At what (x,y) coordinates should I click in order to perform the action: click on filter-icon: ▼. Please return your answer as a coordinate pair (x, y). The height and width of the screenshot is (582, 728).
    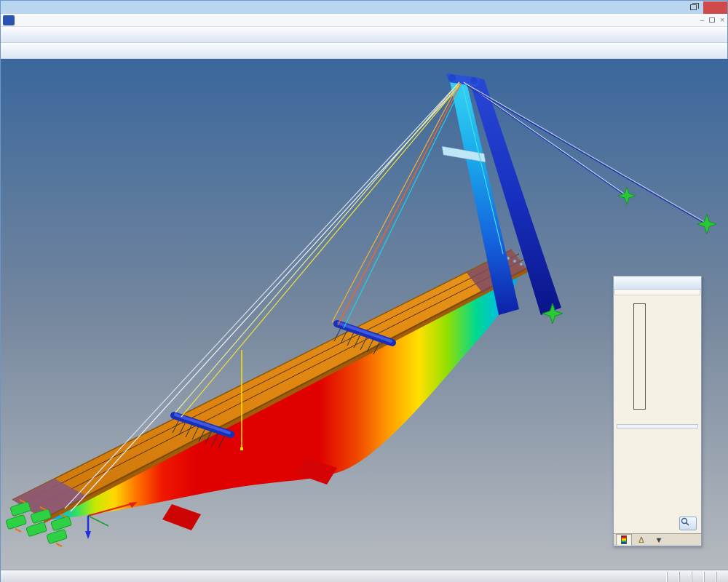
    Looking at the image, I should click on (660, 540).